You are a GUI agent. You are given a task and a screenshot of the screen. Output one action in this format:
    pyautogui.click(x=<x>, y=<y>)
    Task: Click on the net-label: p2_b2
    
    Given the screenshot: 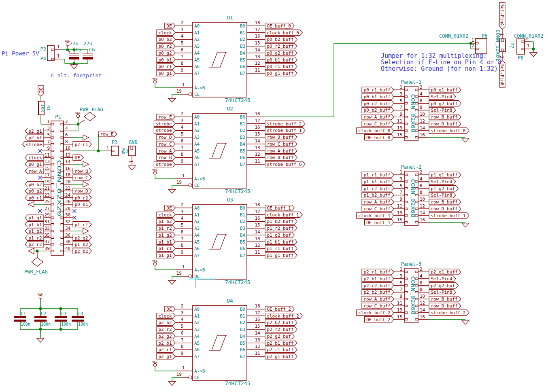 What is the action you would take?
    pyautogui.click(x=82, y=251)
    